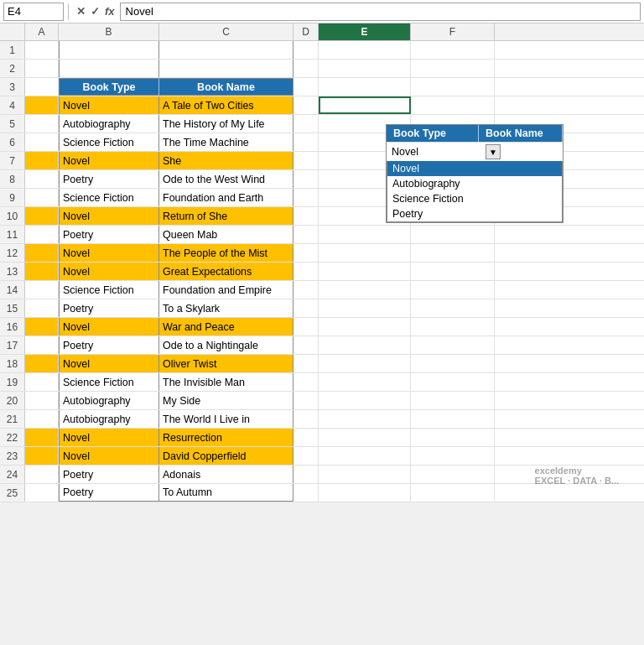 The height and width of the screenshot is (645, 644). What do you see at coordinates (13, 364) in the screenshot?
I see `row-number: 18` at bounding box center [13, 364].